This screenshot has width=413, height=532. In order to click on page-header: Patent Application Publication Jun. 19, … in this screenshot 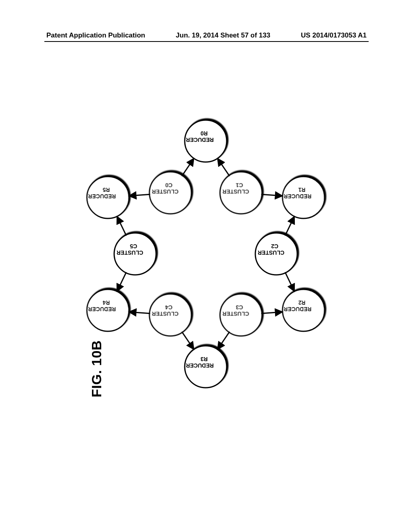, I will do `click(206, 35)`.